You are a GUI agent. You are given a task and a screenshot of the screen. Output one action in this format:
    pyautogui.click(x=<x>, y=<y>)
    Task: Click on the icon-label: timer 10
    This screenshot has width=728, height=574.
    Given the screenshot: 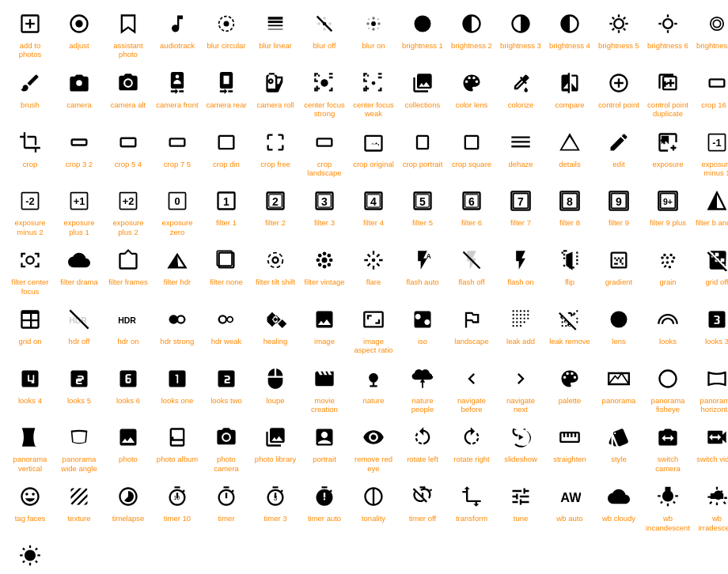 What is the action you would take?
    pyautogui.click(x=177, y=519)
    